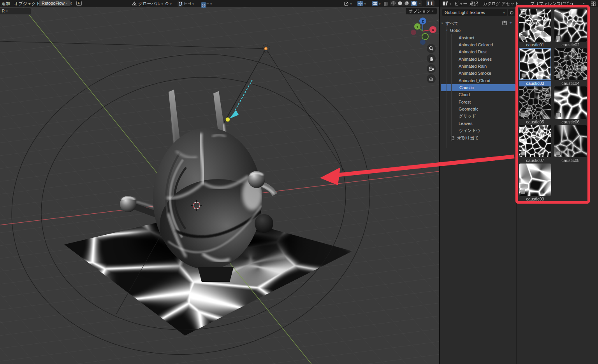 The image size is (598, 364). I want to click on tree-item-caustic: Caustic, so click(478, 88).